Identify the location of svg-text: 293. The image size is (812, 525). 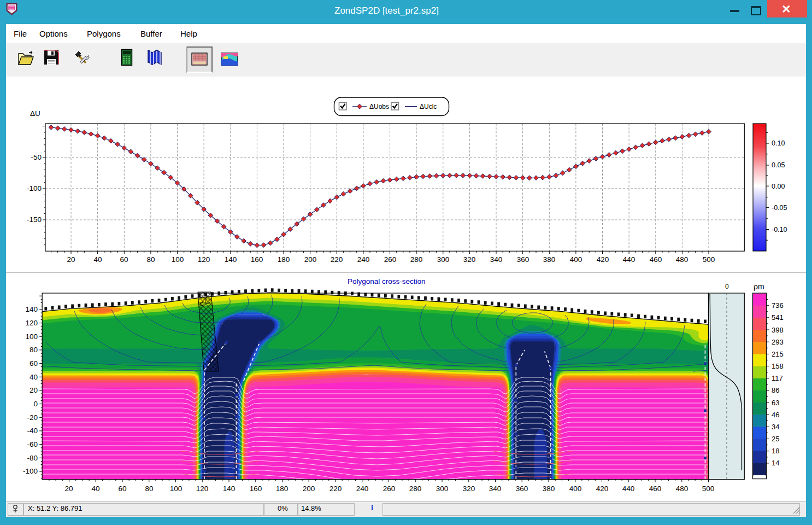
(778, 342).